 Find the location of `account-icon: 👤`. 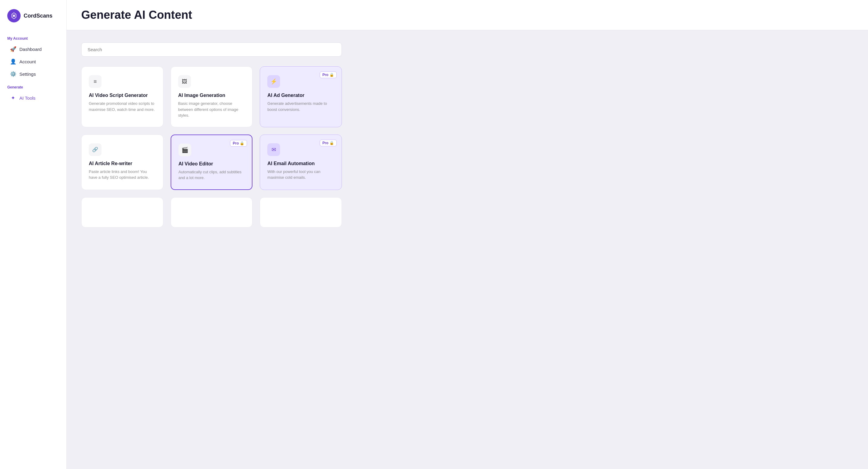

account-icon: 👤 is located at coordinates (13, 62).